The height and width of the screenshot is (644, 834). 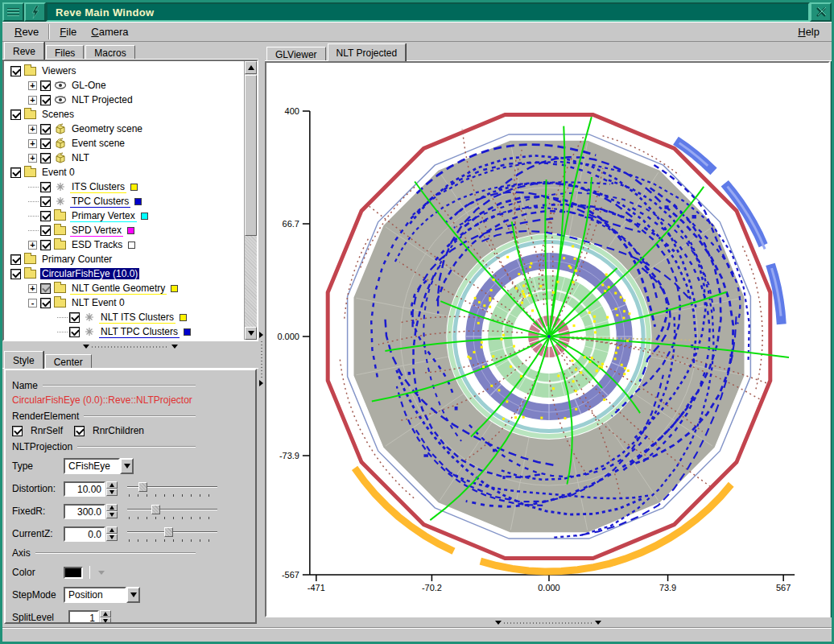 I want to click on tree-item-nlt-gentle-geometry: +NLT Gentle Geometry, so click(x=126, y=288).